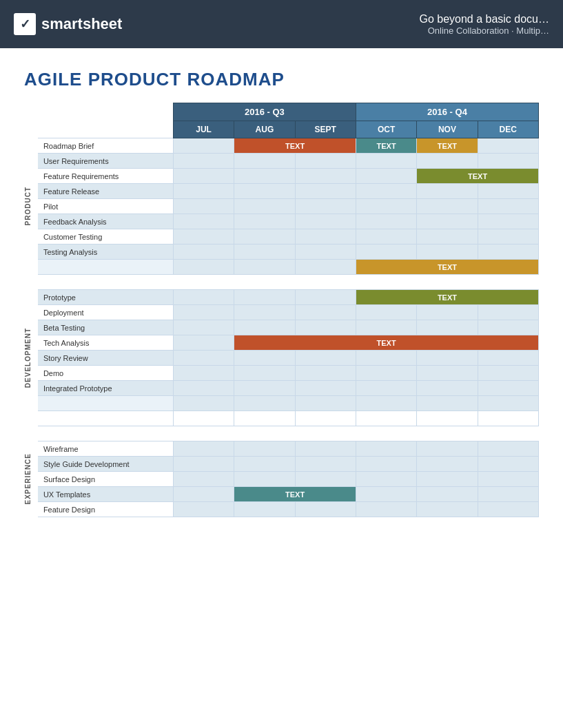 The height and width of the screenshot is (728, 563). What do you see at coordinates (99, 129) in the screenshot?
I see `month-label-spacer` at bounding box center [99, 129].